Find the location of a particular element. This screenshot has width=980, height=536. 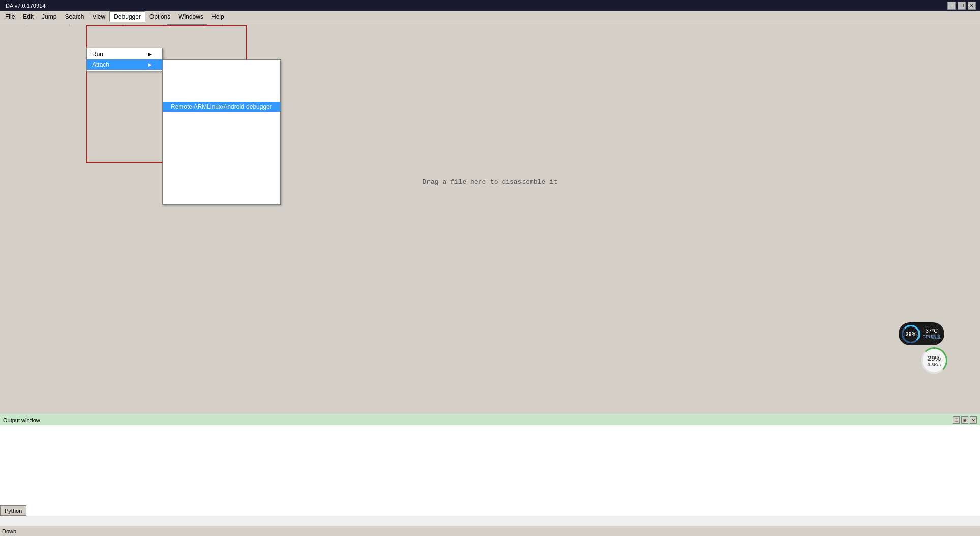

menu-windows: Windows is located at coordinates (191, 16).